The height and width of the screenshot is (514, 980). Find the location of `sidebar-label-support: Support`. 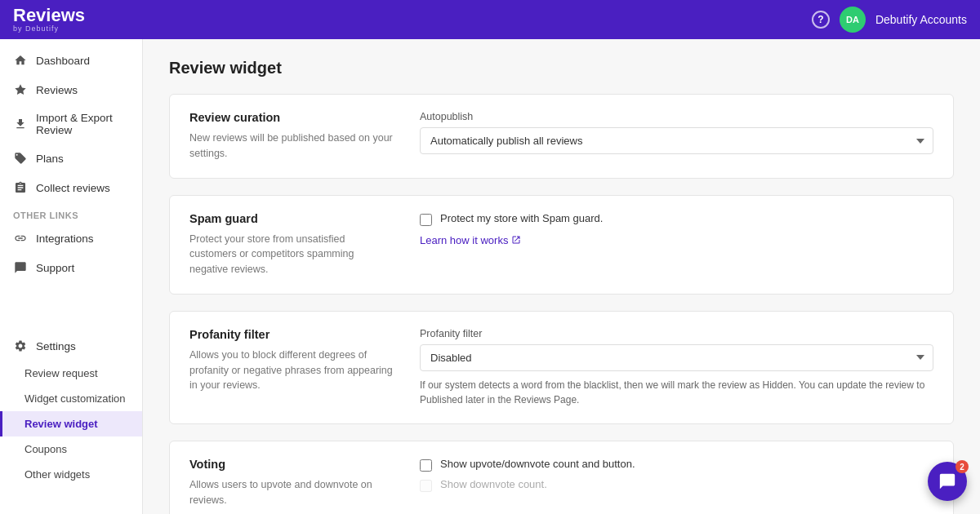

sidebar-label-support: Support is located at coordinates (56, 268).